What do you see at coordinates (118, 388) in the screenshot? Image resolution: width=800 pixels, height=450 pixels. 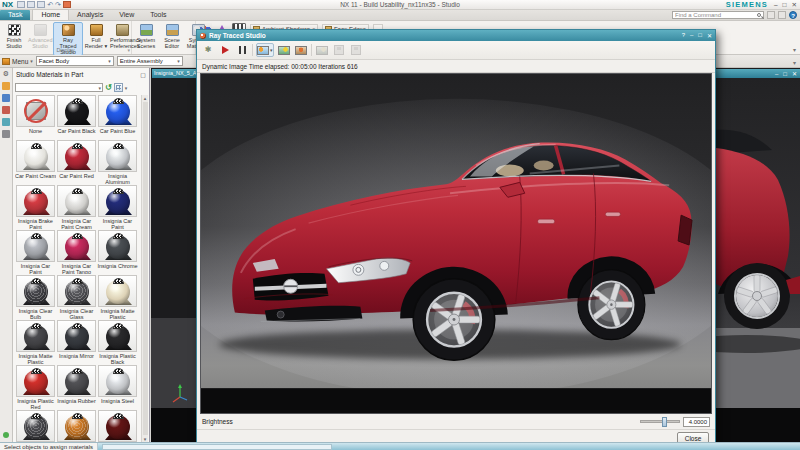 I see `material-swatch: Insignia Steel` at bounding box center [118, 388].